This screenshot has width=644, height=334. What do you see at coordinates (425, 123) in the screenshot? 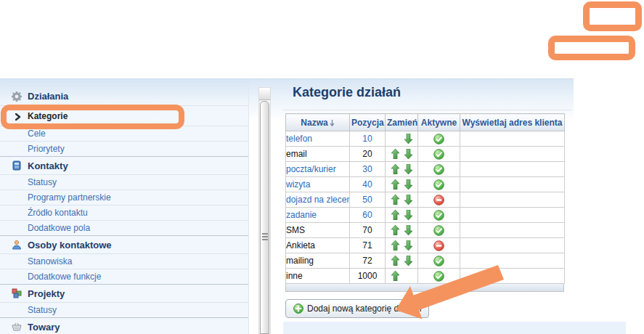
I see `table-header-row: NazwaPozycjaZamieńAktywneWyświetlaj adre…` at bounding box center [425, 123].